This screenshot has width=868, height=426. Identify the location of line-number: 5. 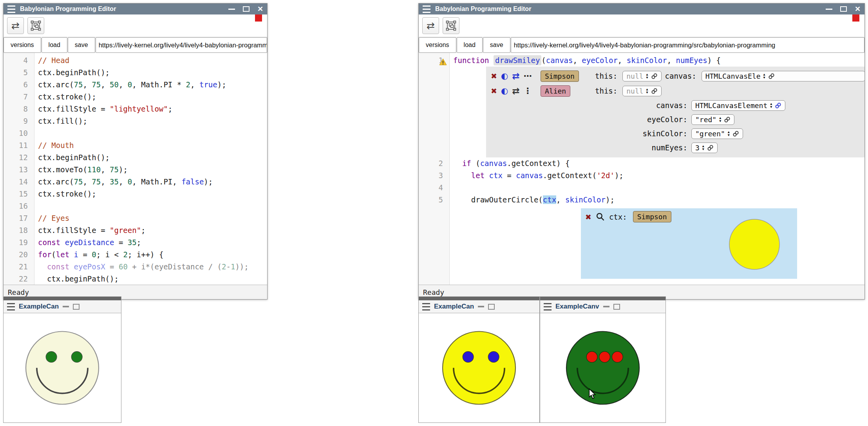
(19, 73).